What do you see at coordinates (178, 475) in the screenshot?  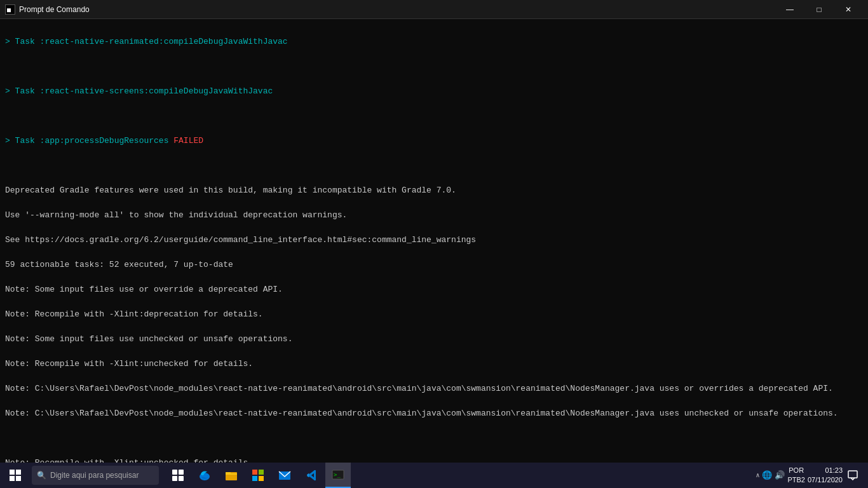 I see `taskview-button` at bounding box center [178, 475].